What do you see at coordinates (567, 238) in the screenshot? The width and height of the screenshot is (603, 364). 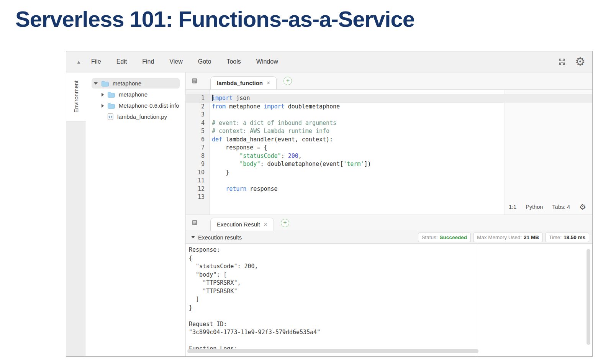 I see `status-badge-time: Time:18.50 ms` at bounding box center [567, 238].